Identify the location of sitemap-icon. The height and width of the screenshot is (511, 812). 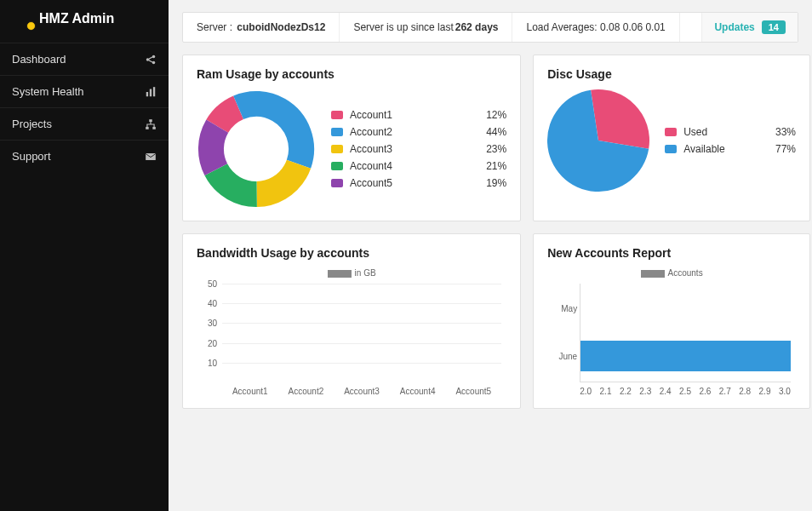
(151, 124).